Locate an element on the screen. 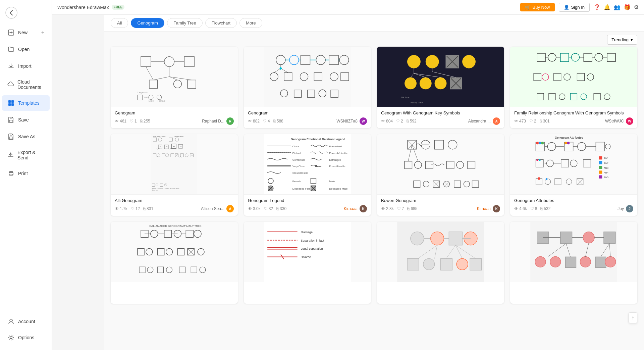 This screenshot has width=644, height=350. buy-now-button: 🛒 Buy Now is located at coordinates (537, 7).